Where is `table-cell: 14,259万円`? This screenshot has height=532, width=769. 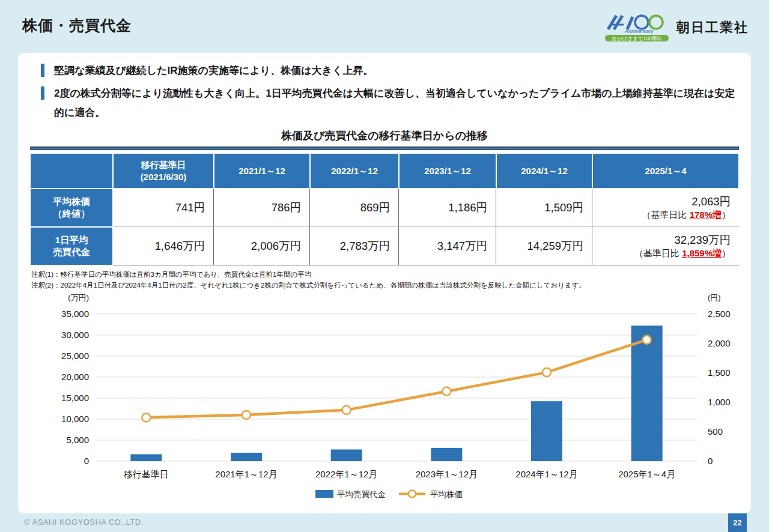 table-cell: 14,259万円 is located at coordinates (544, 246).